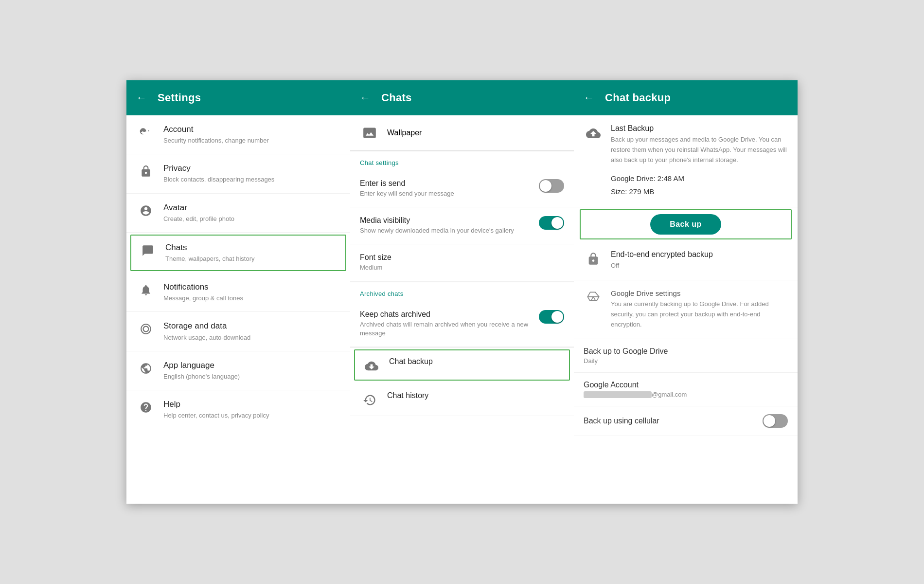 The height and width of the screenshot is (584, 924). I want to click on backup-item-e2e: End-to-end encrypted backup Off, so click(686, 261).